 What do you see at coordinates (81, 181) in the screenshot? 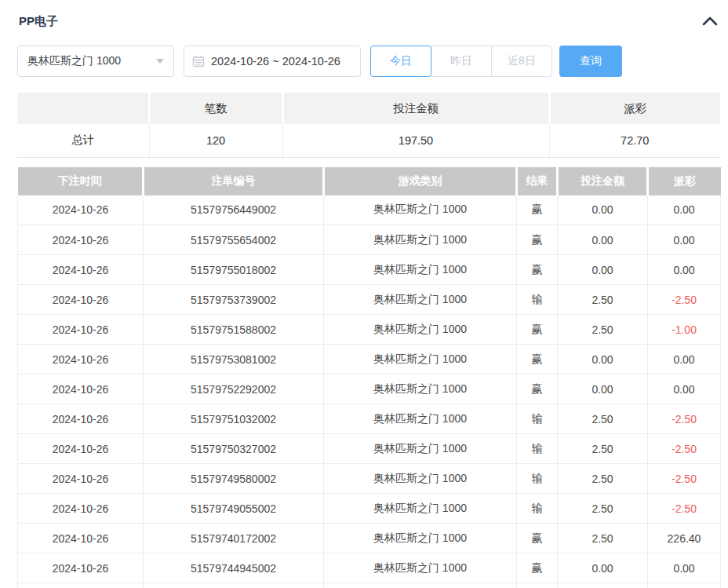
I see `header-bet-time: 下注时间` at bounding box center [81, 181].